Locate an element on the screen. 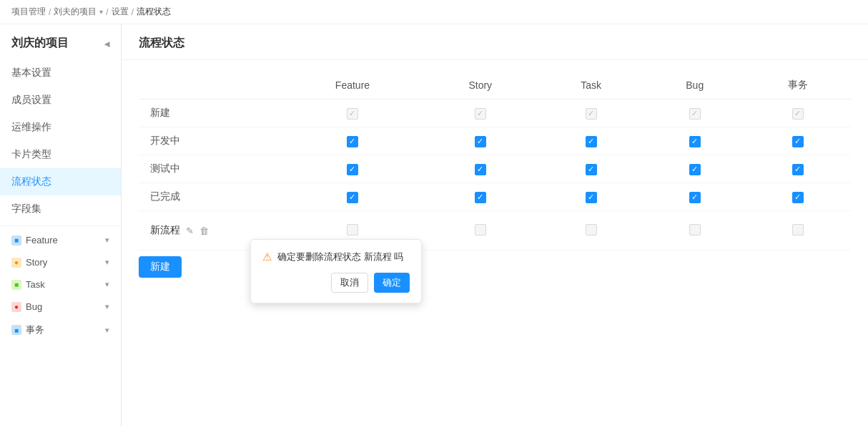  cell-xinjian-feature is located at coordinates (352, 113).